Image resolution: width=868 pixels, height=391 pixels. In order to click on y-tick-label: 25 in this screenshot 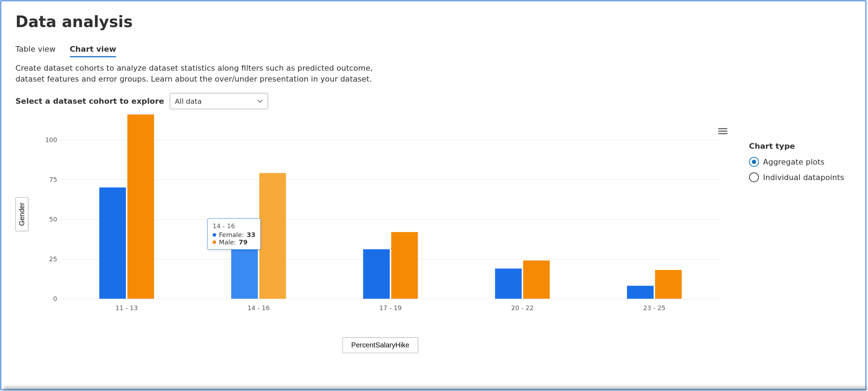, I will do `click(48, 259)`.